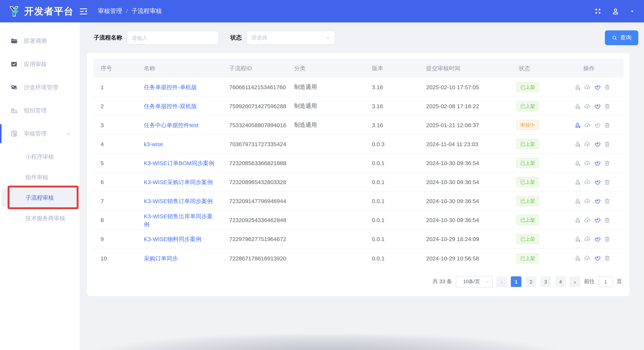 Image resolution: width=644 pixels, height=350 pixels. Describe the element at coordinates (108, 38) in the screenshot. I see `subprocess-name-label: 子流程名称` at that location.